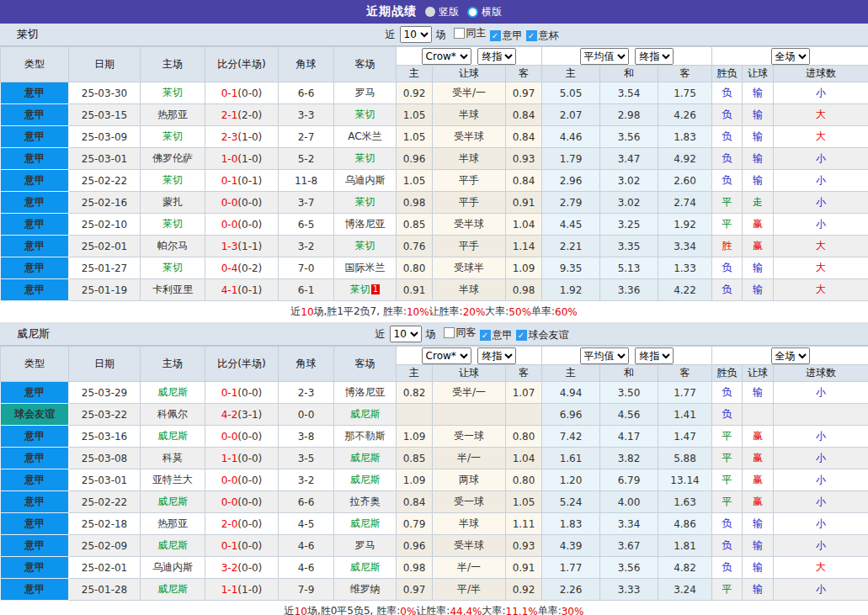 Image resolution: width=868 pixels, height=615 pixels. I want to click on home-team-name: 莱切, so click(173, 268).